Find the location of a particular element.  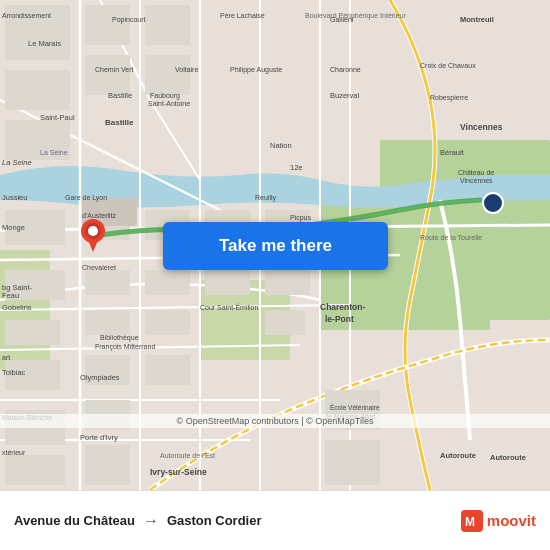

svg-text: Cour Saint-Émilion is located at coordinates (229, 307).